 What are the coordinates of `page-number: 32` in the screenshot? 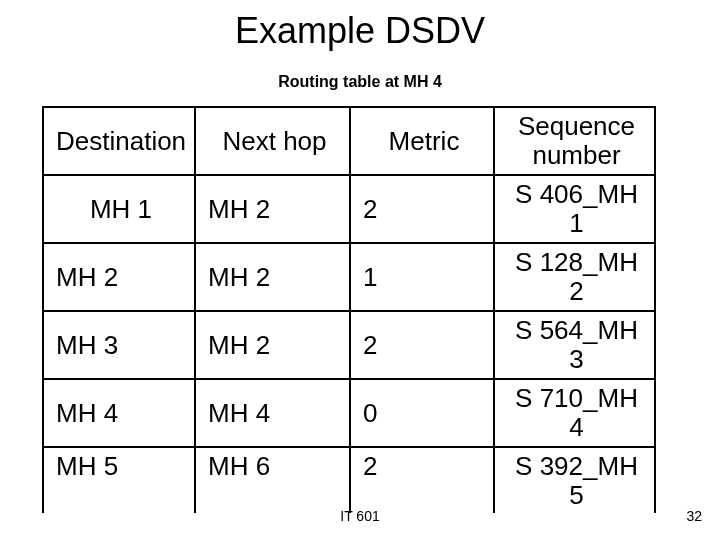 It's located at (694, 516).